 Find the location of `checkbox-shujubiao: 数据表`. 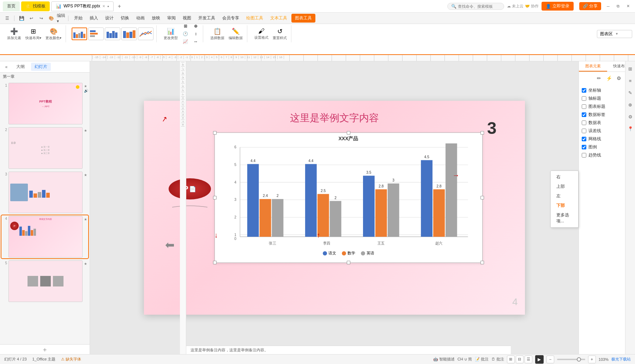

checkbox-shujubiao: 数据表 is located at coordinates (607, 123).